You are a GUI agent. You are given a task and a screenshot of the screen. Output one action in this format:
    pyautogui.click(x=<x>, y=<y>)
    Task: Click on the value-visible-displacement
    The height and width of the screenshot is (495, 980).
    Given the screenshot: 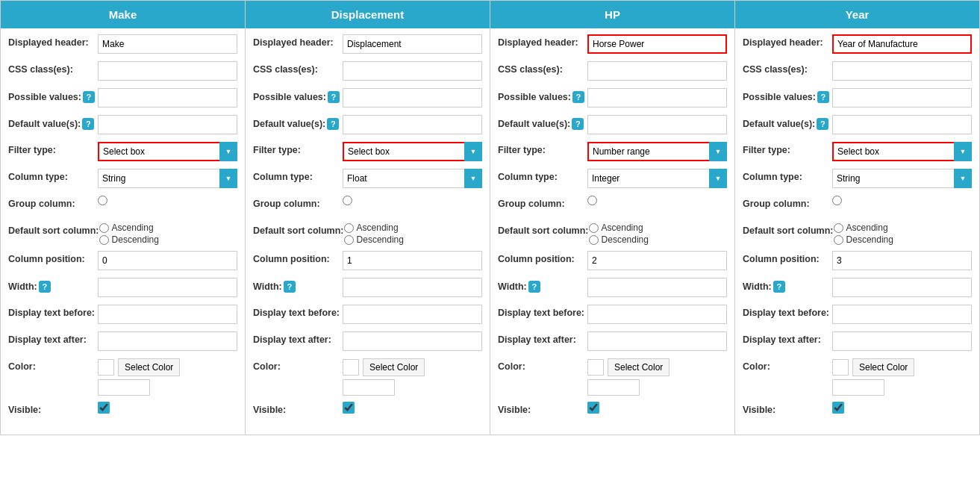 What is the action you would take?
    pyautogui.click(x=412, y=409)
    